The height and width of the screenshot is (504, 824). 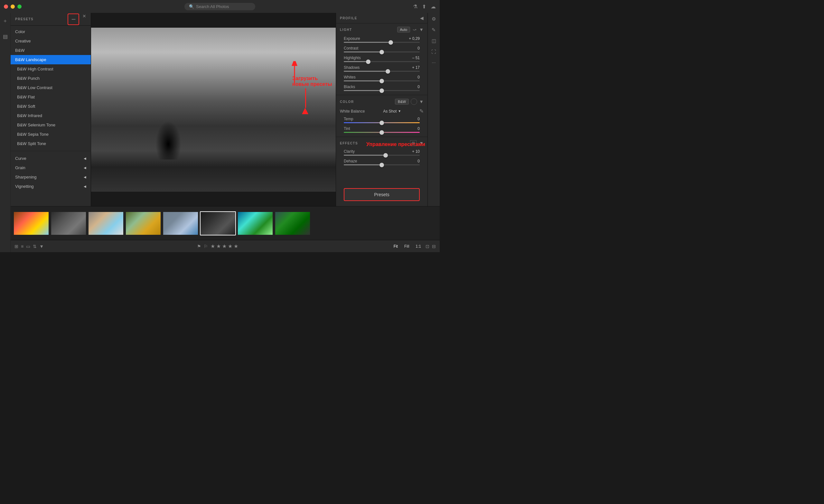 What do you see at coordinates (5, 36) in the screenshot?
I see `grid-icon: ▤` at bounding box center [5, 36].